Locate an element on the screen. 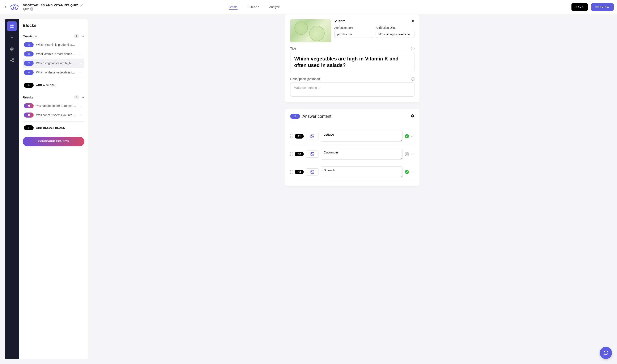  back-button is located at coordinates (5, 7).